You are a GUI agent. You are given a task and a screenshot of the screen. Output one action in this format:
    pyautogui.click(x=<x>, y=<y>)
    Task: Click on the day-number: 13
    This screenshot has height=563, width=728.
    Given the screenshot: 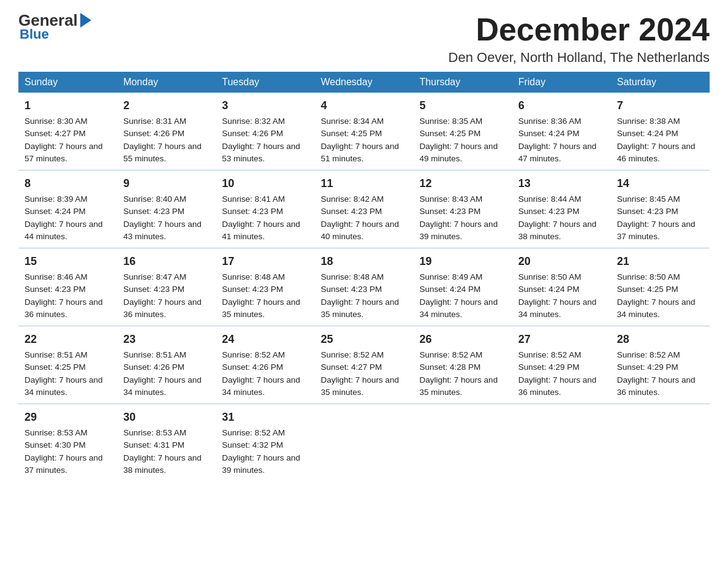 What is the action you would take?
    pyautogui.click(x=561, y=184)
    